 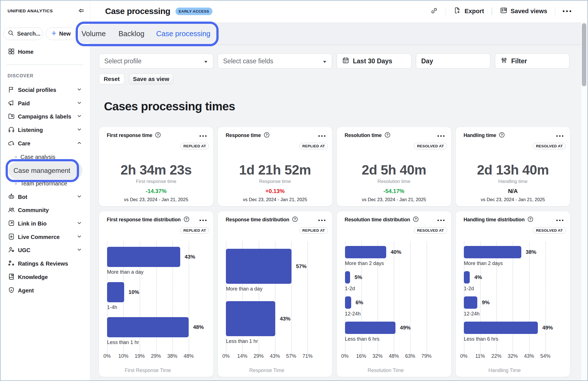 What do you see at coordinates (151, 79) in the screenshot?
I see `save-as-view-button: Save as view` at bounding box center [151, 79].